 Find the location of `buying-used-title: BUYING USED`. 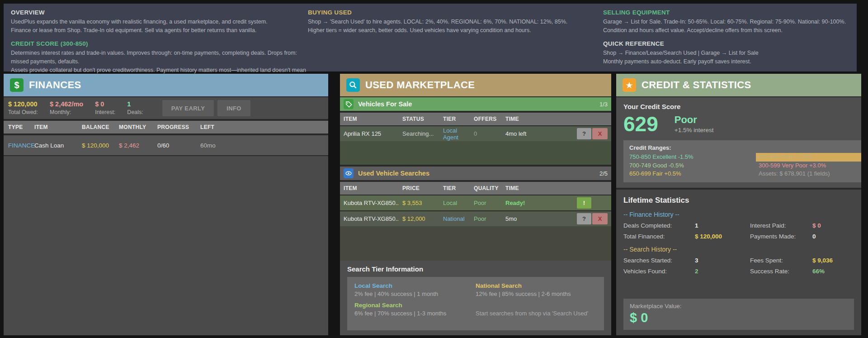

buying-used-title: BUYING USED is located at coordinates (456, 13).